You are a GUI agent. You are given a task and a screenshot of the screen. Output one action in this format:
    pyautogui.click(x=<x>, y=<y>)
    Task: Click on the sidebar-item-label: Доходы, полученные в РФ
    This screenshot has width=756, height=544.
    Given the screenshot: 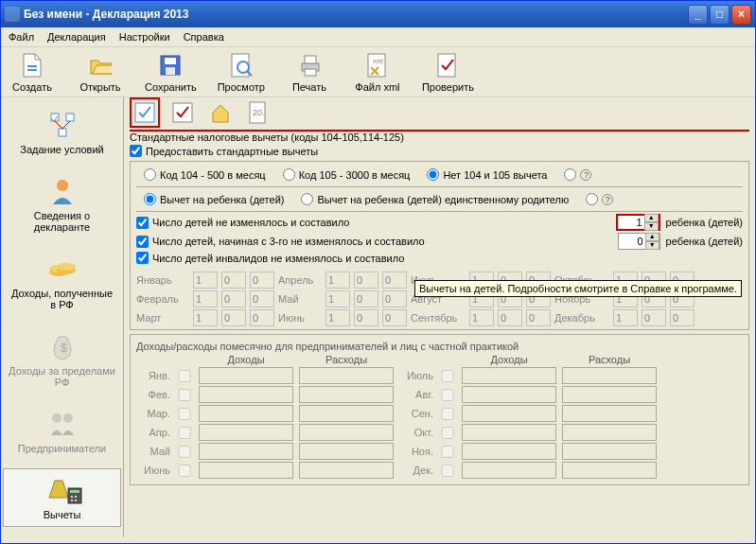 What is the action you would take?
    pyautogui.click(x=62, y=299)
    